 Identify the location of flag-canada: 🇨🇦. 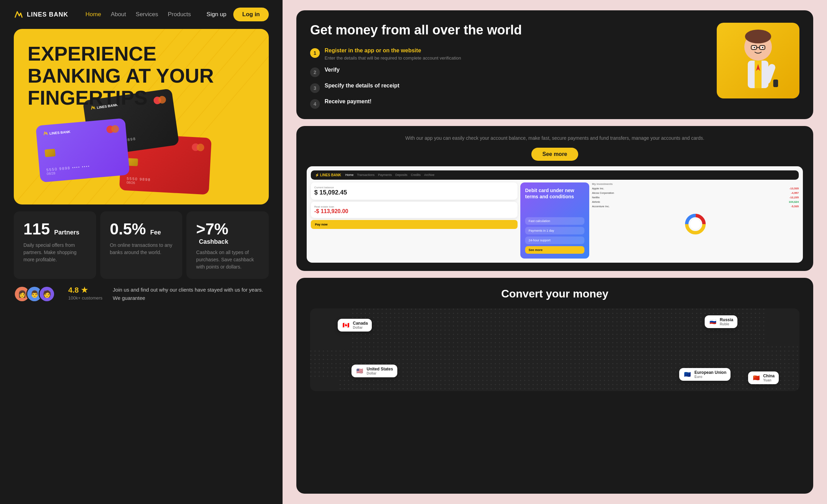
(346, 325).